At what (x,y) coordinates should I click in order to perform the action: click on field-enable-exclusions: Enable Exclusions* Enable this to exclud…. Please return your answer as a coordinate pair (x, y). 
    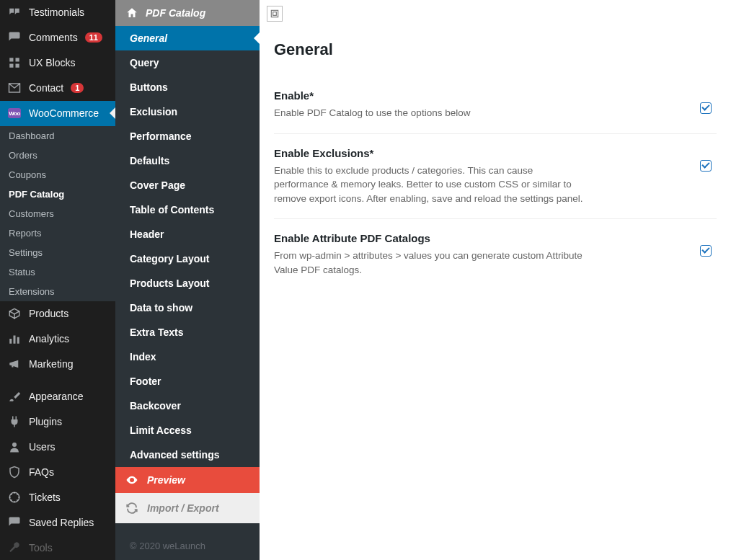
    Looking at the image, I should click on (495, 177).